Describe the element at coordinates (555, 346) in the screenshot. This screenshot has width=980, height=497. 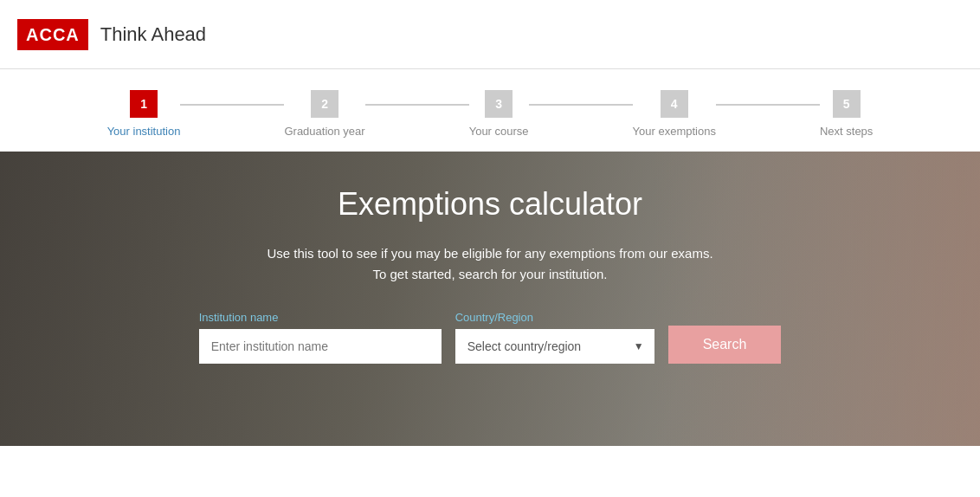
I see `country-select-wrapper: Select country/region United Kingdom Uni…` at that location.